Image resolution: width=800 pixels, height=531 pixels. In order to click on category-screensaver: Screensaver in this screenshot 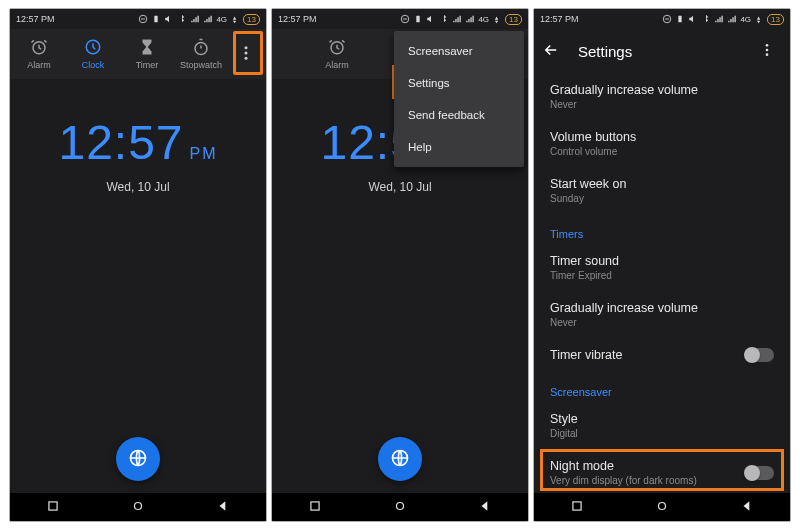, I will do `click(662, 387)`.